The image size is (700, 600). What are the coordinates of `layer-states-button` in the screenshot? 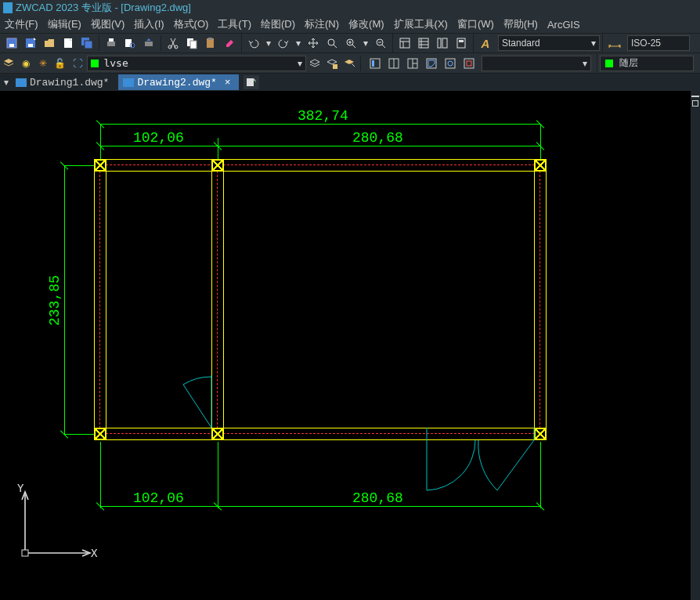 It's located at (332, 63).